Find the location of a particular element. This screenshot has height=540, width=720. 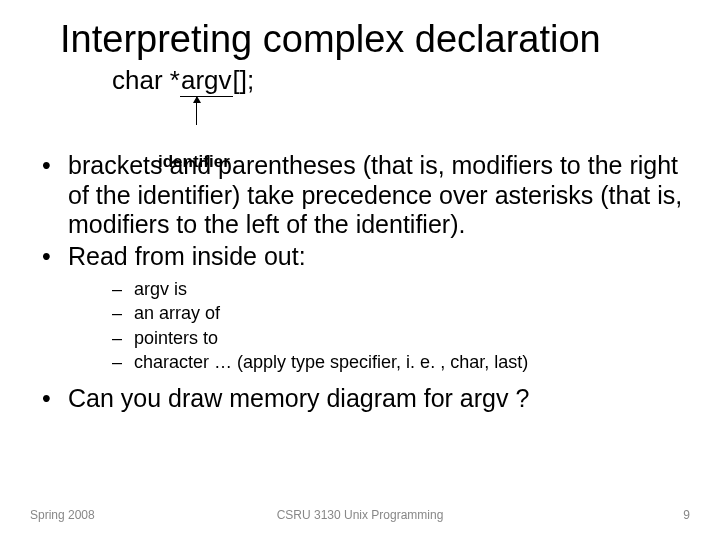

decl-identifier: argv is located at coordinates (206, 81).